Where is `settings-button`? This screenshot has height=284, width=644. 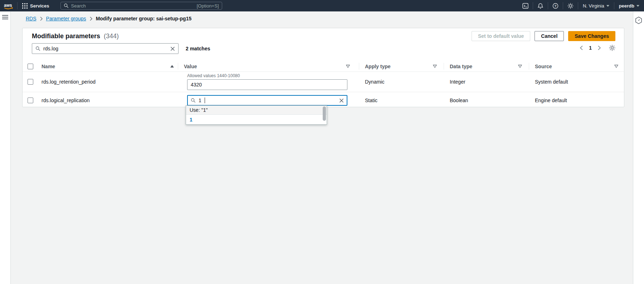
settings-button is located at coordinates (570, 6).